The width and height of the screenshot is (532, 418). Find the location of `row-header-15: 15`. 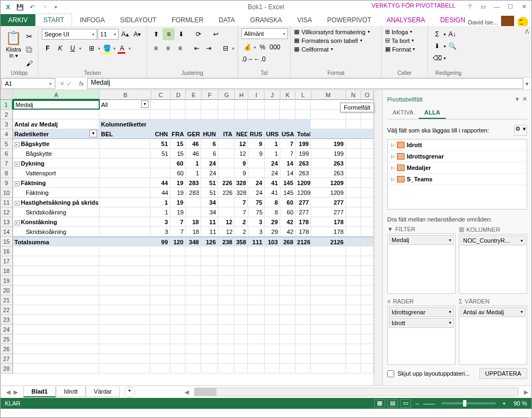

row-header-15: 15 is located at coordinates (7, 242).